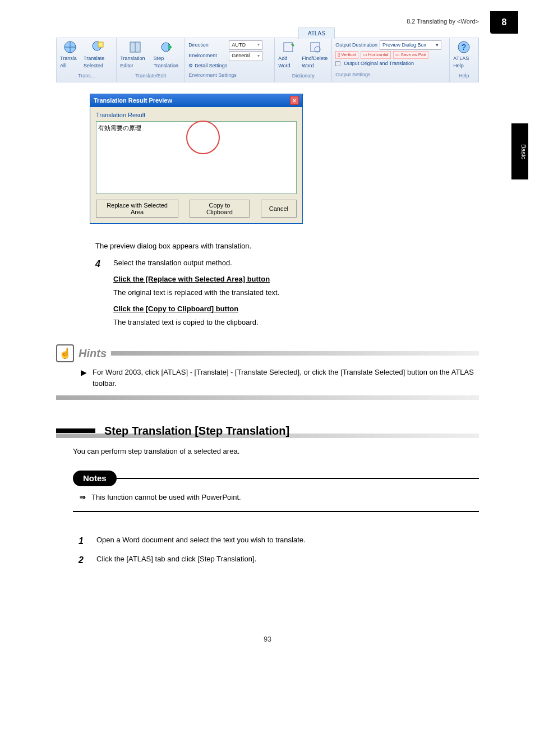 The width and height of the screenshot is (535, 756). Describe the element at coordinates (316, 33) in the screenshot. I see `ribbon-tab-atlas: ATLAS` at that location.